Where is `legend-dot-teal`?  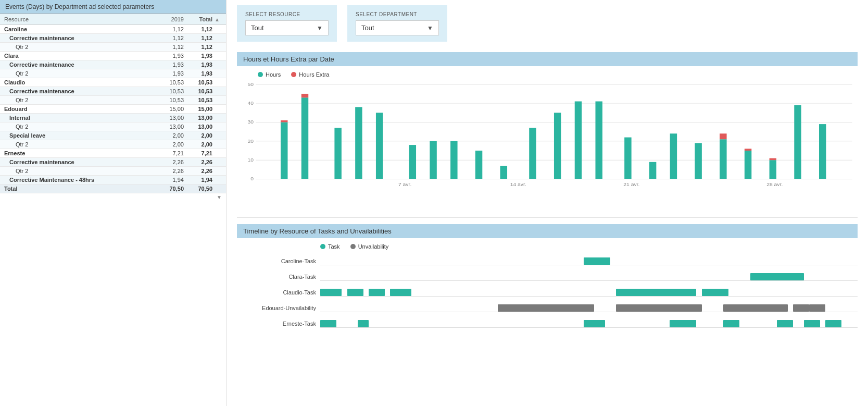
legend-dot-teal is located at coordinates (260, 75).